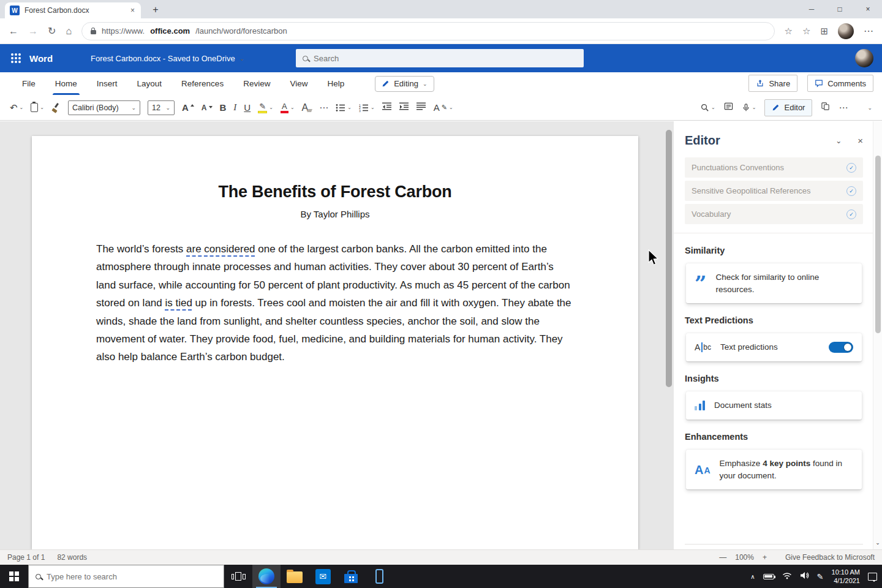  I want to click on toolbar-more-icon: ⋯, so click(843, 108).